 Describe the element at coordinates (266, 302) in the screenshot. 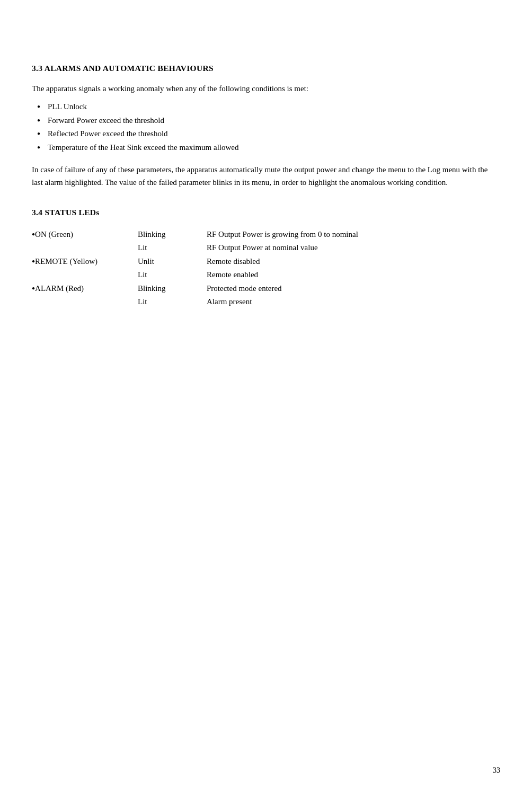

I see `led-row-alarm-lit: Lit Alarm present` at that location.